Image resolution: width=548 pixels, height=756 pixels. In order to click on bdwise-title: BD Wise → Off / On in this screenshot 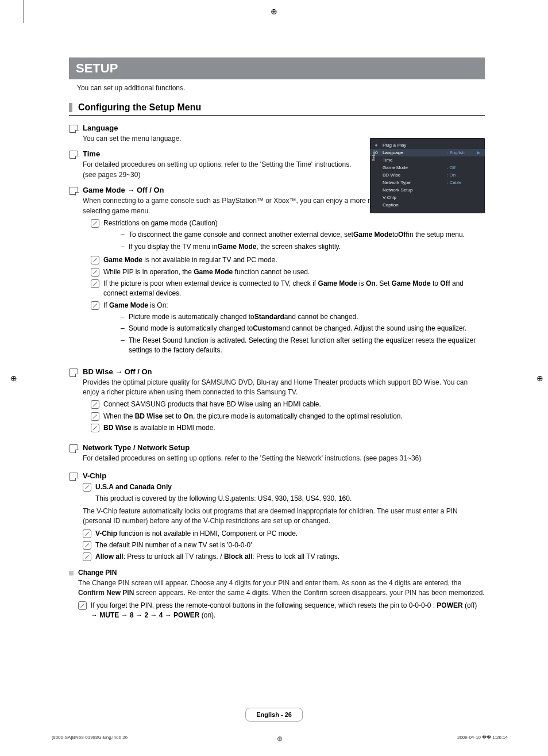, I will do `click(284, 371)`.